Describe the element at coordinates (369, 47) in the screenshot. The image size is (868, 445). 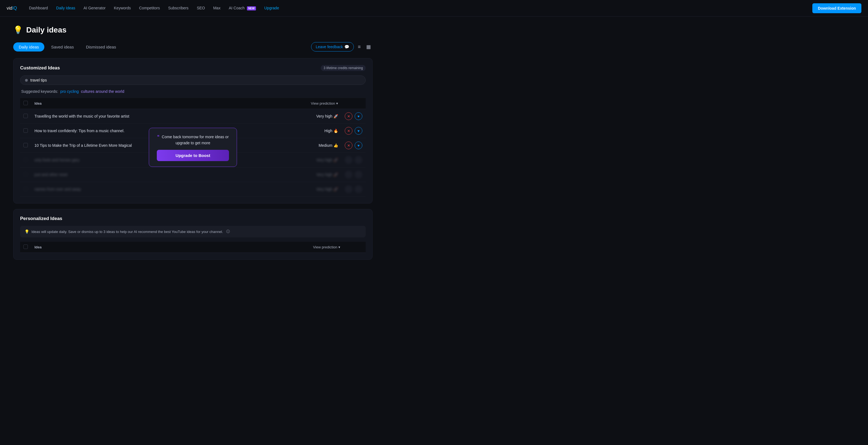
I see `grid-view-button: ▦` at that location.